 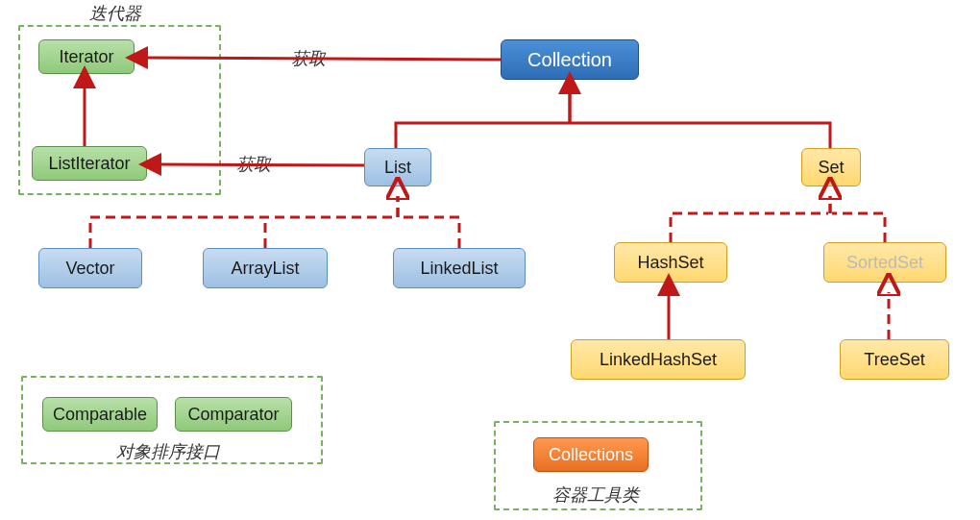 I want to click on obtain-label-1: 获取, so click(x=308, y=59).